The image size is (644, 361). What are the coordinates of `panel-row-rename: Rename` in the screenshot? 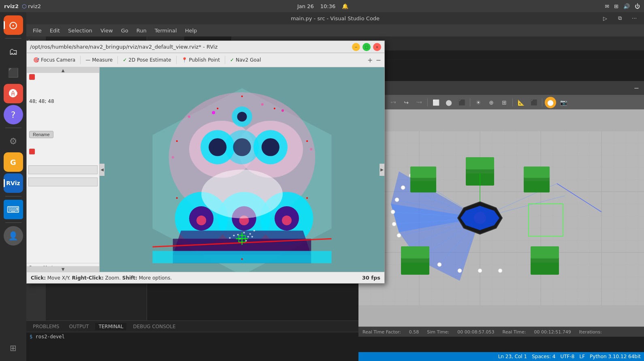 It's located at (63, 135).